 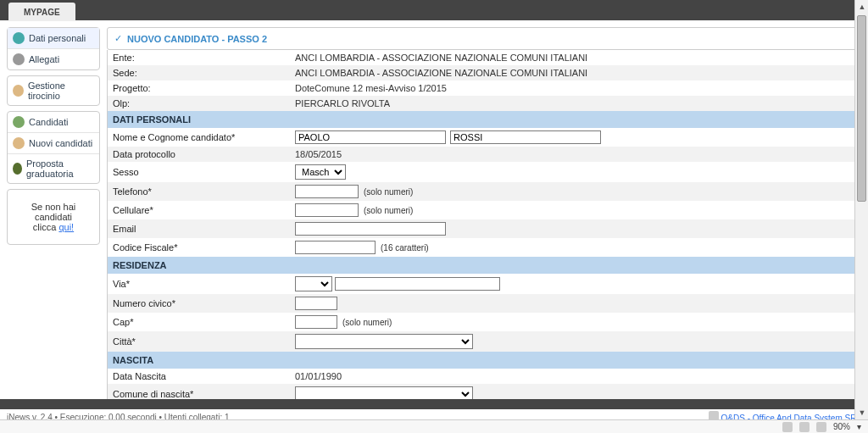 I want to click on help-text-1: Se non hai candidati, so click(x=54, y=212).